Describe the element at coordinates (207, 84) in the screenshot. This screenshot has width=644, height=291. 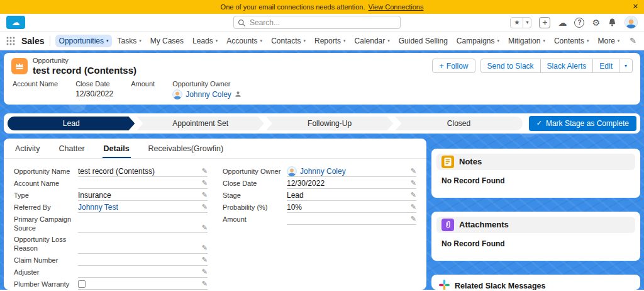
I see `highlight-label: Opportunity Owner` at that location.